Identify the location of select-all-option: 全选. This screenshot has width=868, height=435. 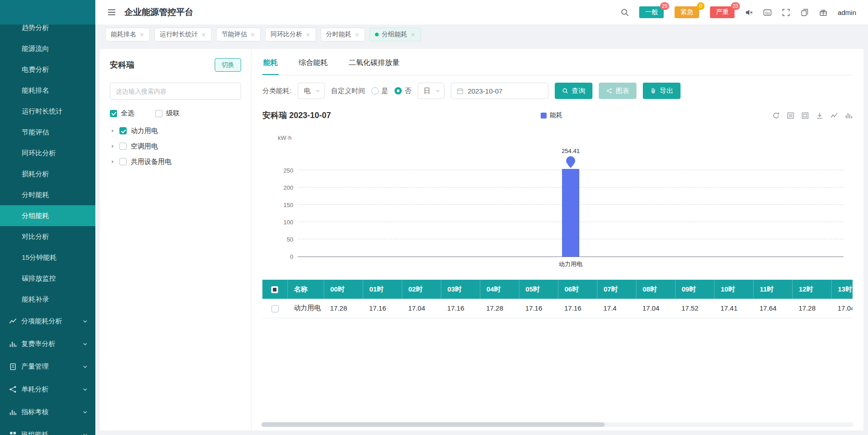
(122, 114).